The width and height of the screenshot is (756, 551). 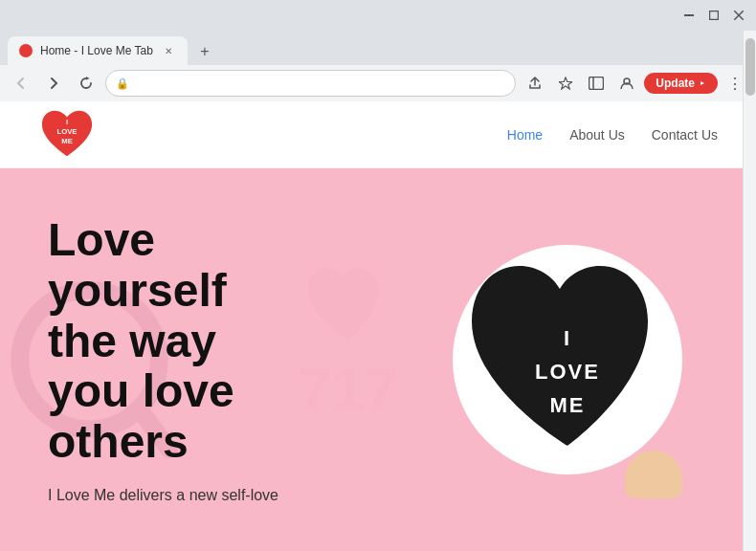 What do you see at coordinates (750, 67) in the screenshot?
I see `scrollbar-thumb` at bounding box center [750, 67].